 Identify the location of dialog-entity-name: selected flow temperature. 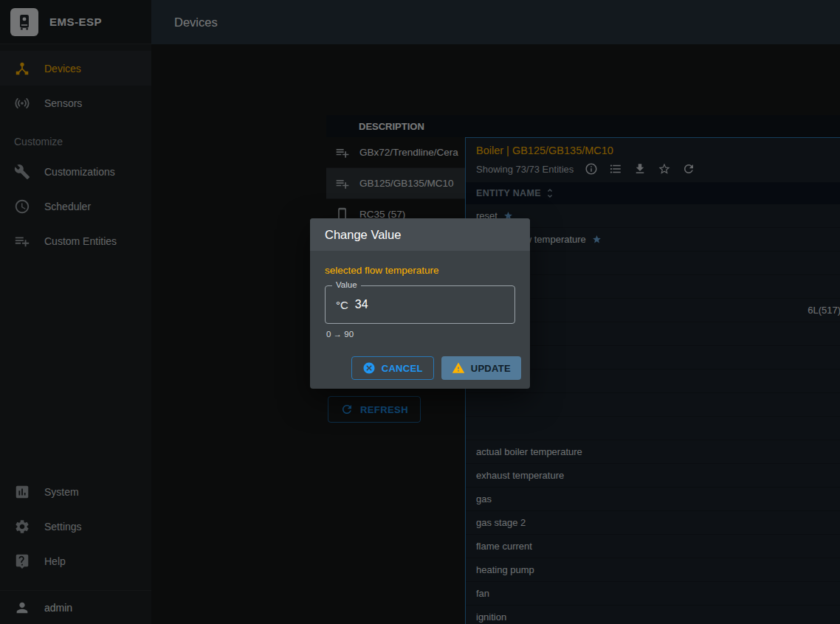
(420, 270).